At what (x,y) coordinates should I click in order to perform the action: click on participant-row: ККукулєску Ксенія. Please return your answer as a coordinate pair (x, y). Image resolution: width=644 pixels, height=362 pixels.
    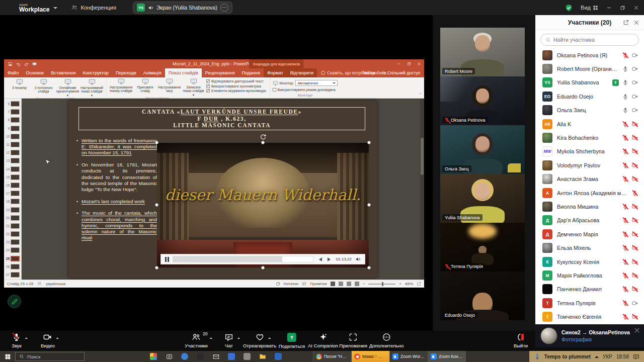
    Looking at the image, I should click on (590, 261).